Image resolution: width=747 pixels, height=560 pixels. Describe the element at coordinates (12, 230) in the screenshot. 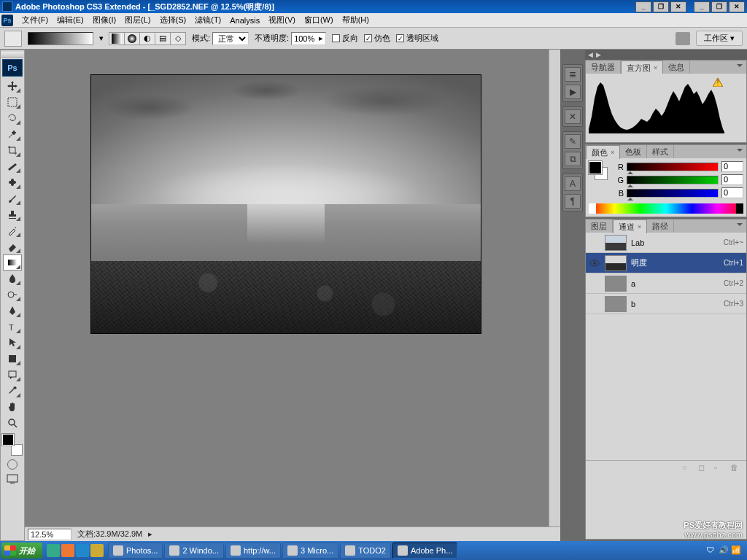

I see `history-brush-tool-icon` at that location.